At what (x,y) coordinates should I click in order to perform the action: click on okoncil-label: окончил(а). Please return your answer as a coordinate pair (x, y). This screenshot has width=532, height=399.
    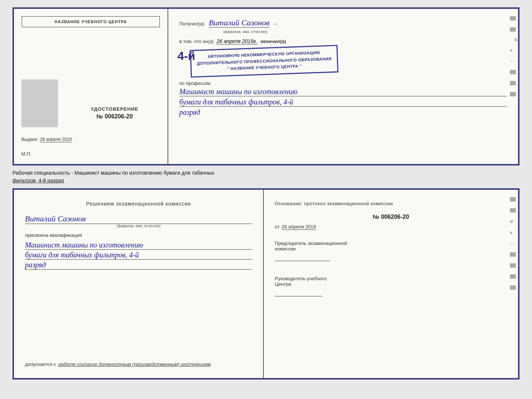
    Looking at the image, I should click on (273, 41).